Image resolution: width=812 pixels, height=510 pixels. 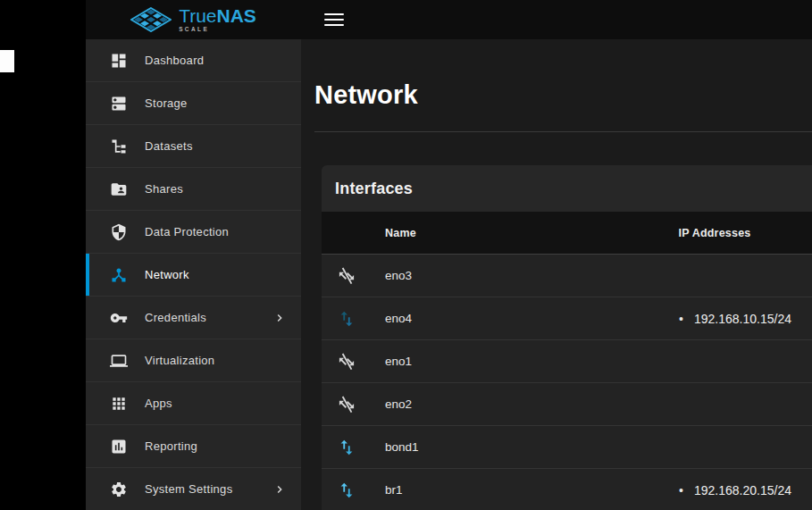 What do you see at coordinates (448, 20) in the screenshot?
I see `topbar: TrueNAS SCALE` at bounding box center [448, 20].